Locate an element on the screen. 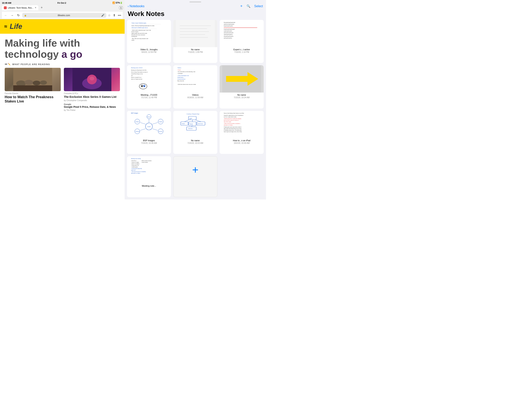 The height and width of the screenshot is (399, 532). svg-text: BSP Images is located at coordinates (135, 113).